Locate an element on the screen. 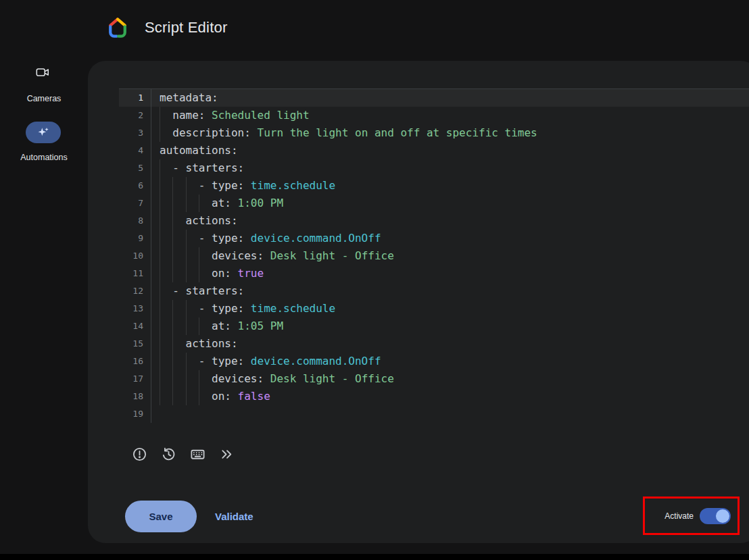  line-number: 1 is located at coordinates (135, 98).